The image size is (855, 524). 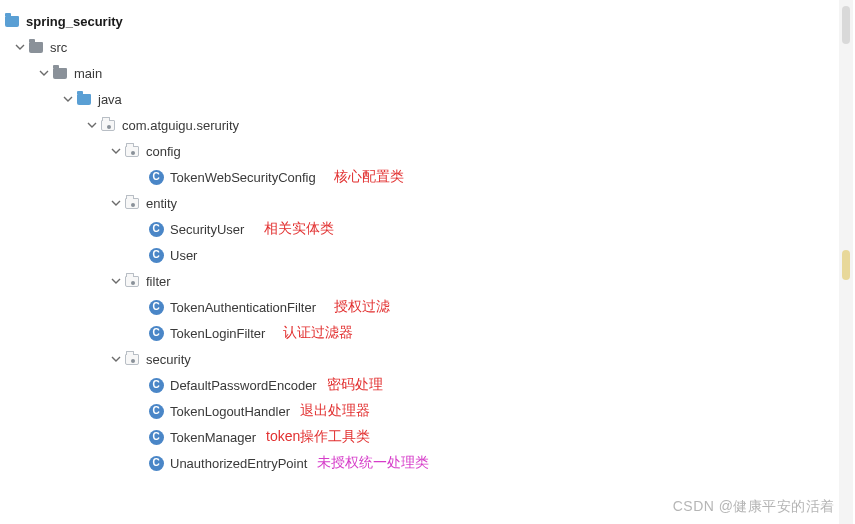 What do you see at coordinates (428, 99) in the screenshot?
I see `tree-row-java: java` at bounding box center [428, 99].